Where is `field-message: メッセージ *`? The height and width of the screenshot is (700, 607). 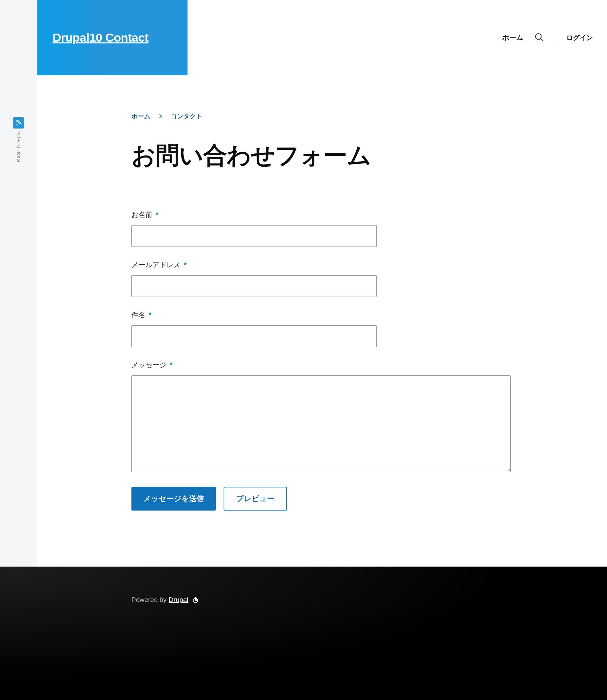
field-message: メッセージ * is located at coordinates (362, 417).